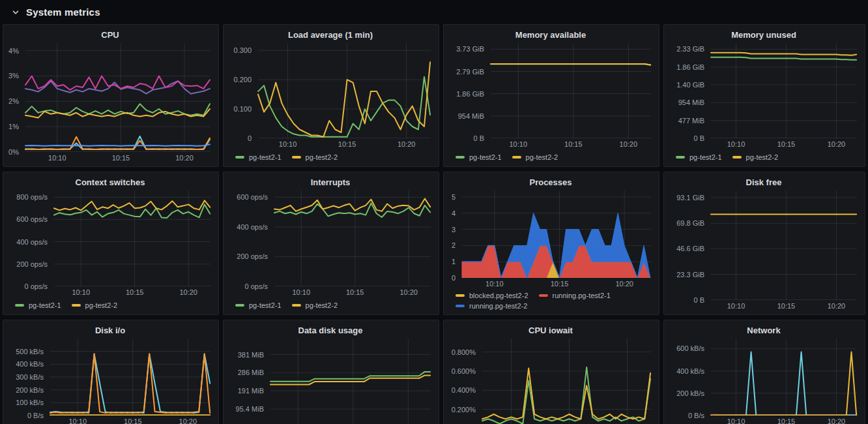 Image resolution: width=868 pixels, height=424 pixels. I want to click on y-tick-label: 500 kB/s, so click(26, 352).